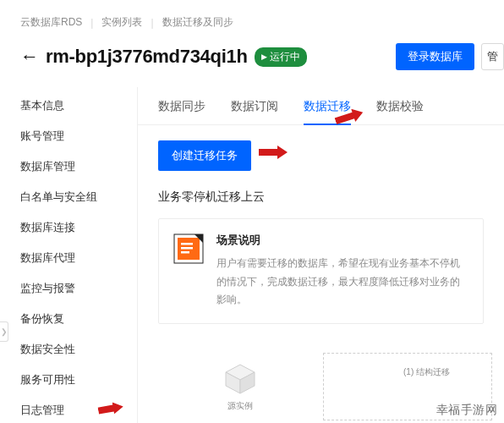  I want to click on sidebar-item: 白名单与安全组, so click(79, 197).